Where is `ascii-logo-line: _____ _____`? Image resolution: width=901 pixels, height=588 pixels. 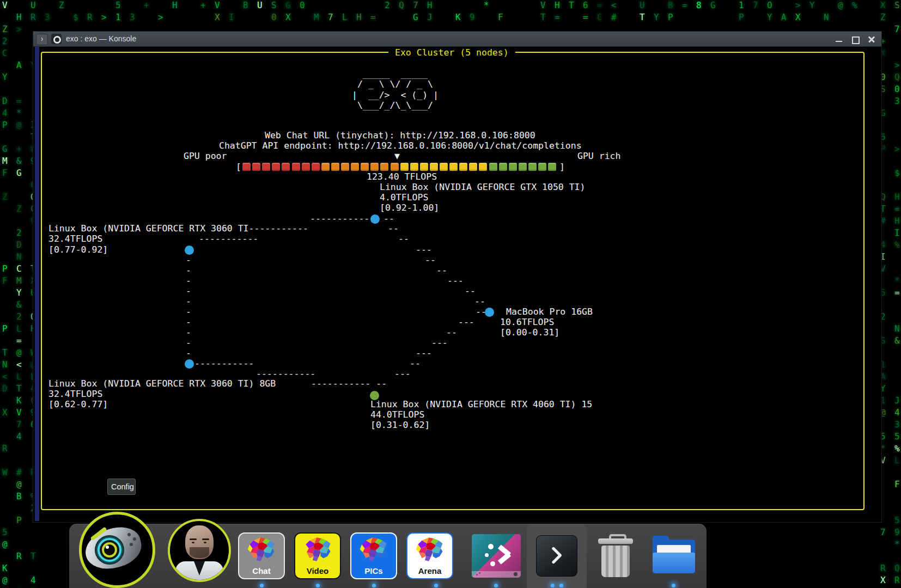 ascii-logo-line: _____ _____ is located at coordinates (390, 74).